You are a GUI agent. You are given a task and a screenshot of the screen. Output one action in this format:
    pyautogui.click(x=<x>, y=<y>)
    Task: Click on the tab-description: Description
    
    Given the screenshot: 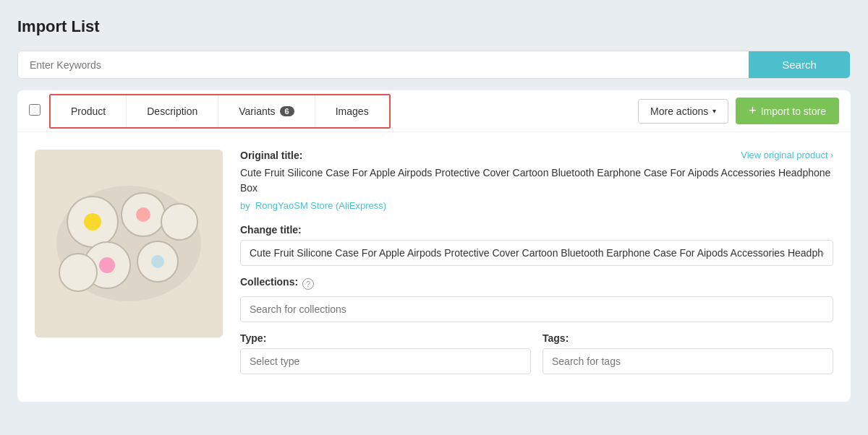 What is the action you would take?
    pyautogui.click(x=172, y=111)
    